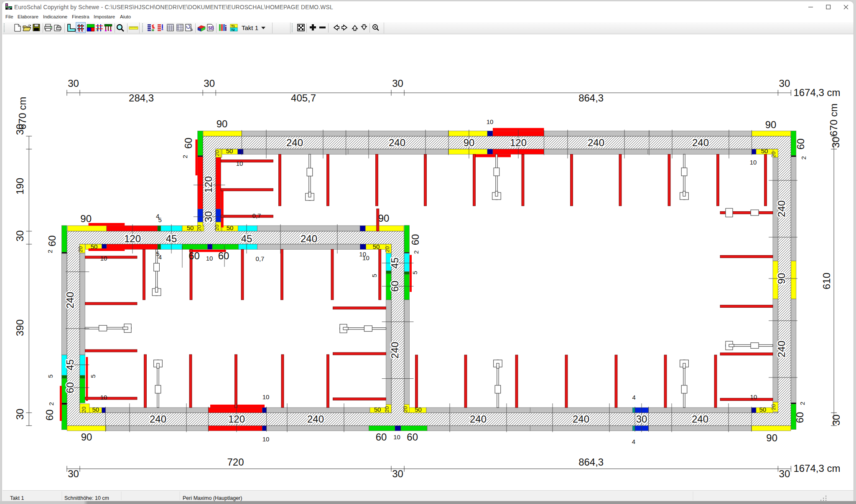  Describe the element at coordinates (250, 28) in the screenshot. I see `svg-text: Takt 1` at that location.